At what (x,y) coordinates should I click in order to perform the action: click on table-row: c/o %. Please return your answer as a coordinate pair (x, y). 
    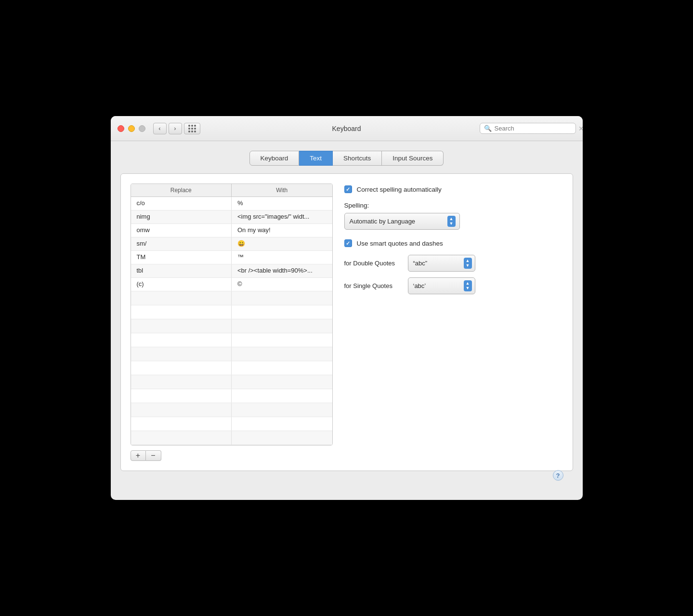
    Looking at the image, I should click on (232, 204).